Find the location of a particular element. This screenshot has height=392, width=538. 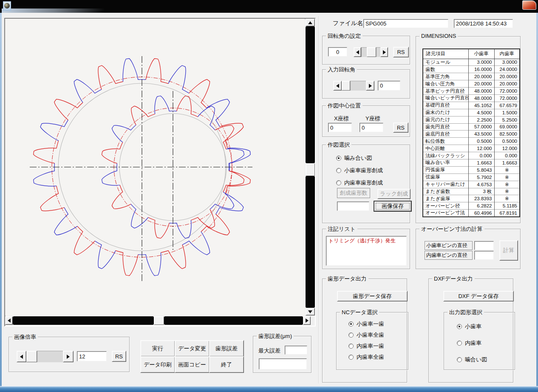

radio-option-label: 噛み合い図 is located at coordinates (358, 158).